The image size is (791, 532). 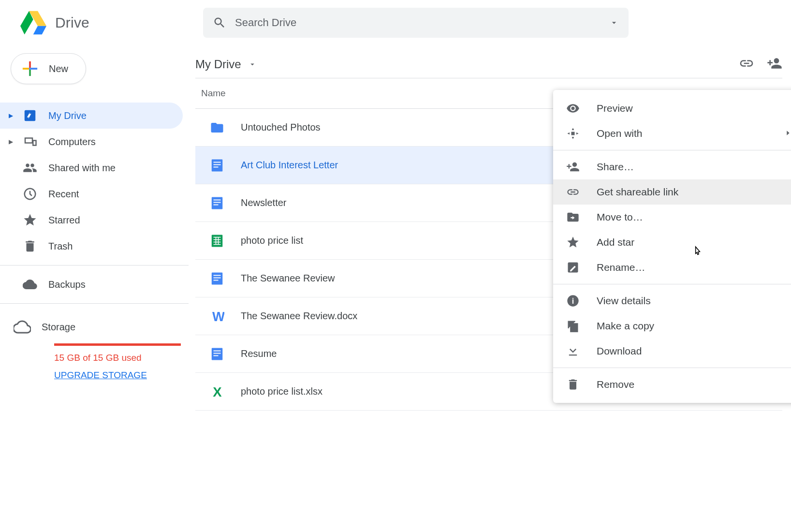 I want to click on star-icon, so click(x=30, y=220).